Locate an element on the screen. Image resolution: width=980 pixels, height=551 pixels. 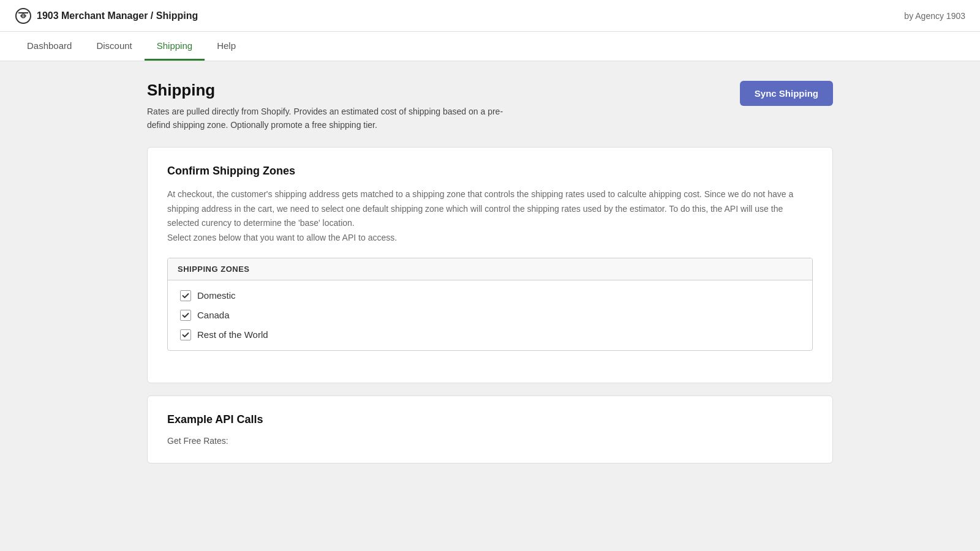
header-left: 1903 Merchant Manager / Shipping is located at coordinates (107, 16).